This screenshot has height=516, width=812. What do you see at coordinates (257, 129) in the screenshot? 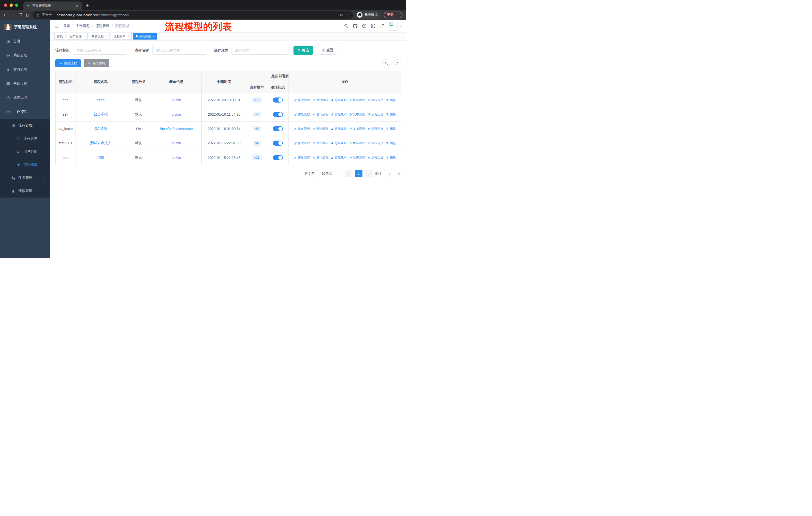
I see `version-tag: v5` at bounding box center [257, 129].